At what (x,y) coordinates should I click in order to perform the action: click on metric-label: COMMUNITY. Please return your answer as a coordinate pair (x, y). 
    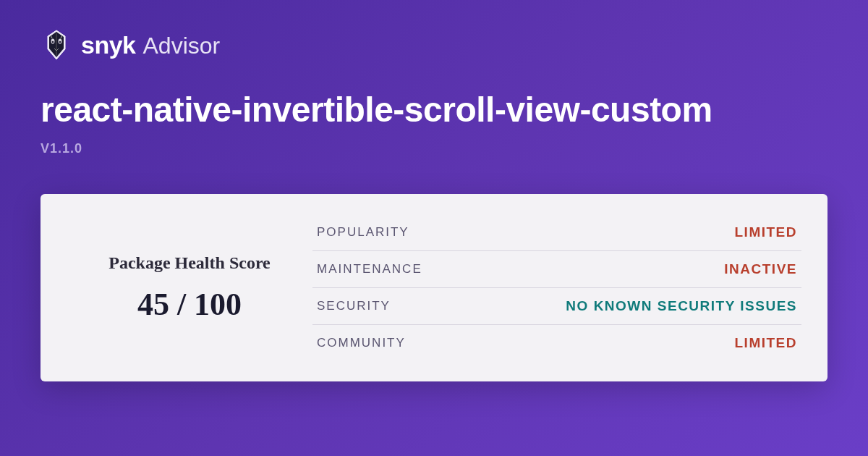
    Looking at the image, I should click on (362, 343).